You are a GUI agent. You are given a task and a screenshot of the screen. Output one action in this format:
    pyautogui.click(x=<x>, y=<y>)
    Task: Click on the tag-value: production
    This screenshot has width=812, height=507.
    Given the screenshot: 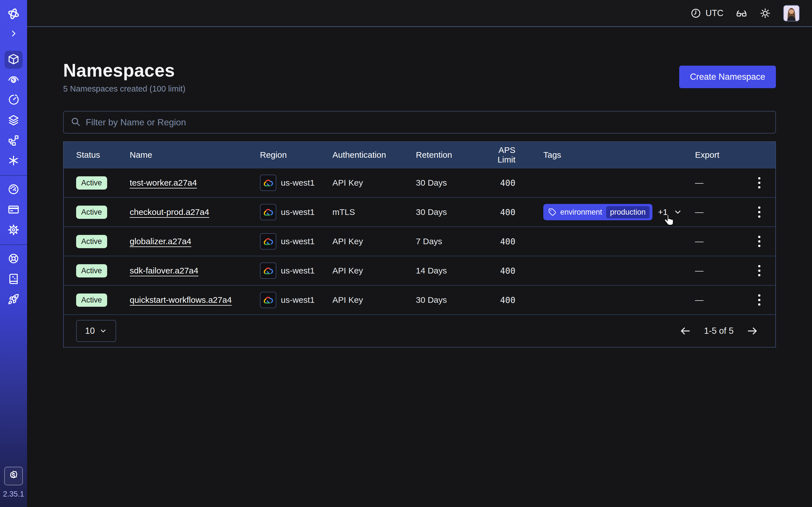 What is the action you would take?
    pyautogui.click(x=628, y=212)
    